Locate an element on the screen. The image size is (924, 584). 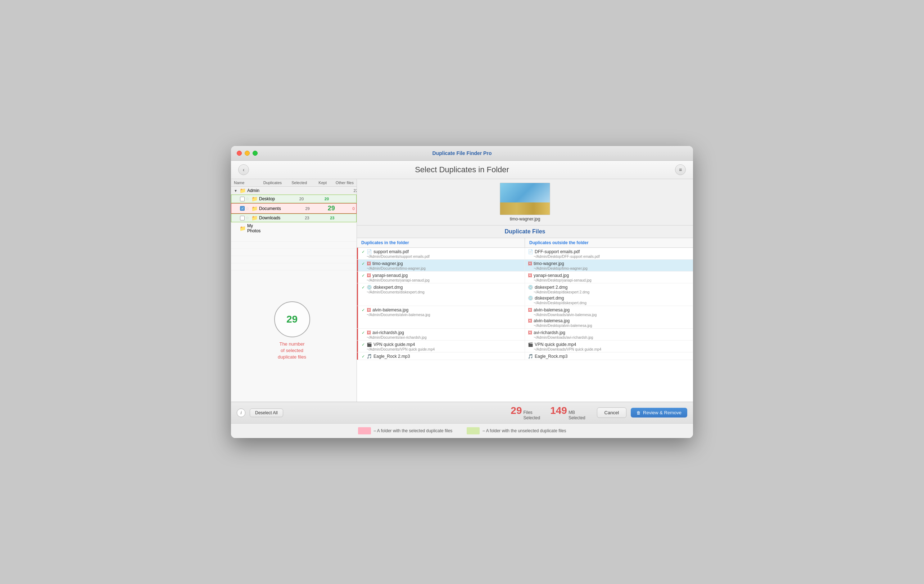
legend-item-green: – A folder with the unselected duplicate… is located at coordinates (516, 431).